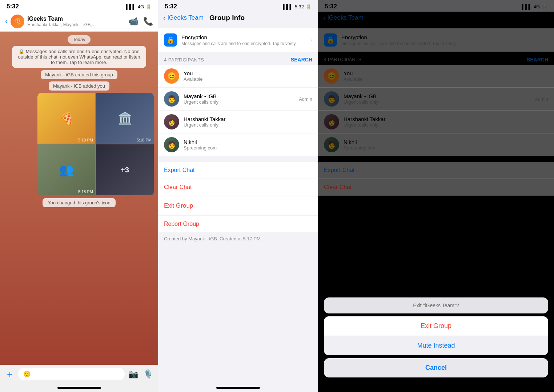 The width and height of the screenshot is (554, 392). Describe the element at coordinates (436, 337) in the screenshot. I see `action-sheet: Exit "iGeeks Team"? Exit Group Mute Inst…` at that location.